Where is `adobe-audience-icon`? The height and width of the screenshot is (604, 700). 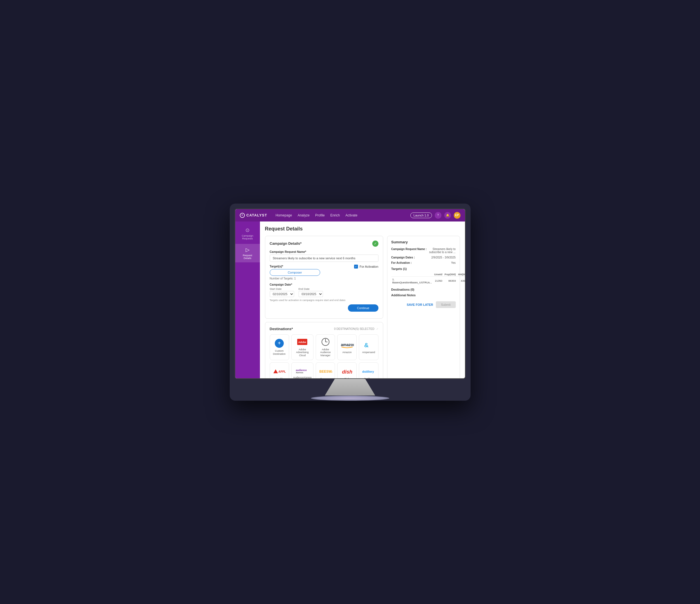 adobe-audience-icon is located at coordinates (326, 342).